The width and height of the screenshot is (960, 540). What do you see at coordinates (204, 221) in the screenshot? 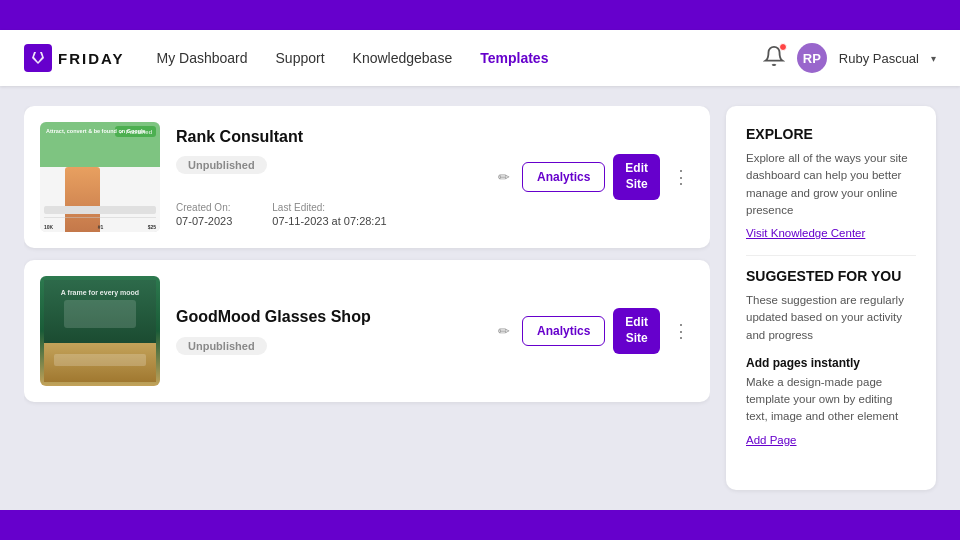
I see `created-value-1: 07-07-2023` at bounding box center [204, 221].